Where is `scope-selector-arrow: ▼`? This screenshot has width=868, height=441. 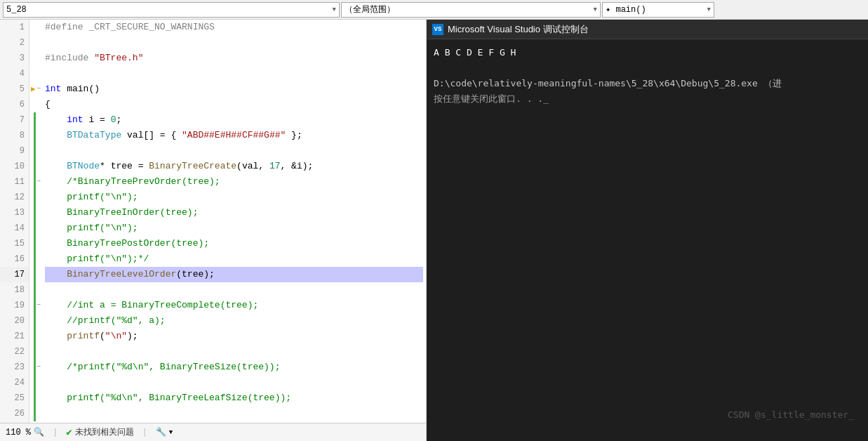 scope-selector-arrow: ▼ is located at coordinates (595, 10).